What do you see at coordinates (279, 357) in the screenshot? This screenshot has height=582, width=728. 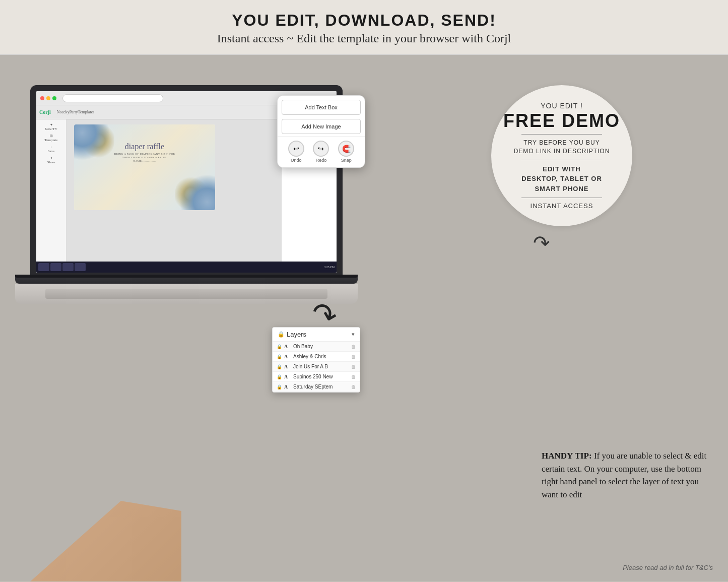 I see `layer-lock-icon-1: 🔒` at bounding box center [279, 357].